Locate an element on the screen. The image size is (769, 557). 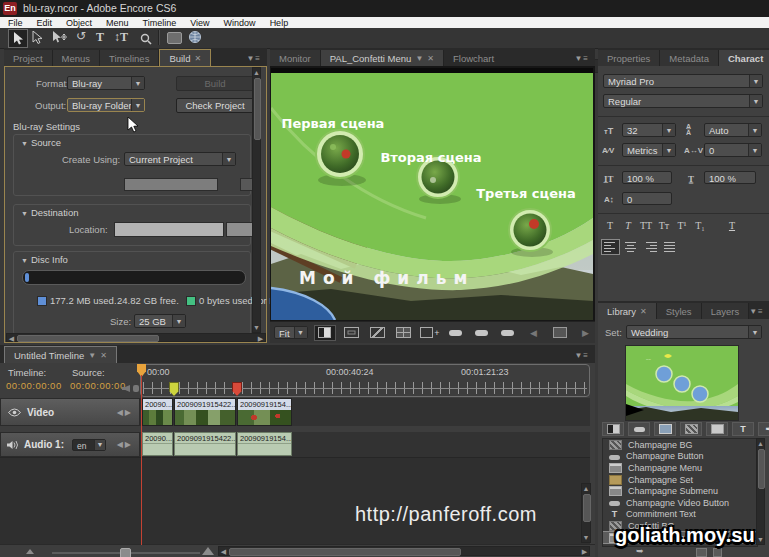
preview-quality-icon is located at coordinates (378, 333).